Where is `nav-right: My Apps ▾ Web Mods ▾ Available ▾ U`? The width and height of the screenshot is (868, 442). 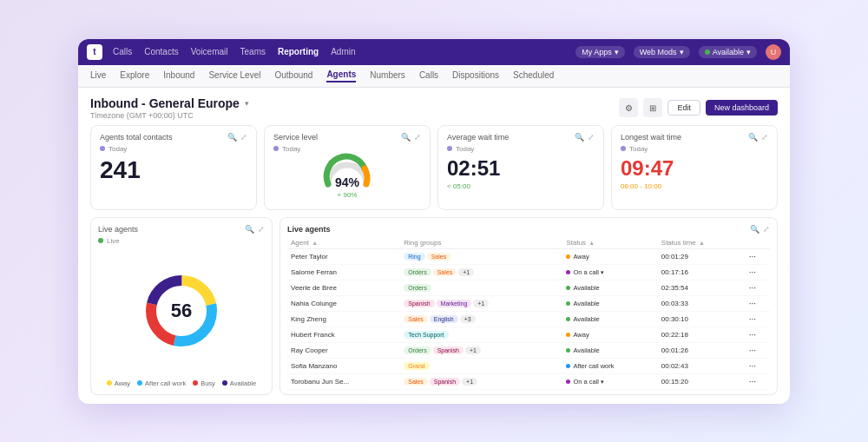
nav-right: My Apps ▾ Web Mods ▾ Available ▾ U is located at coordinates (679, 52).